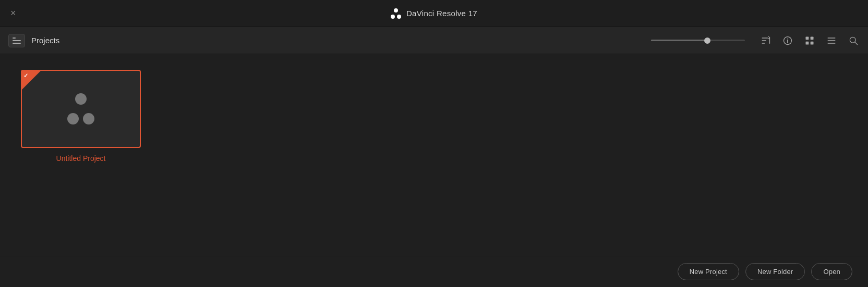 This screenshot has width=868, height=287. Describe the element at coordinates (81, 158) in the screenshot. I see `project-name: Untitled Project` at that location.